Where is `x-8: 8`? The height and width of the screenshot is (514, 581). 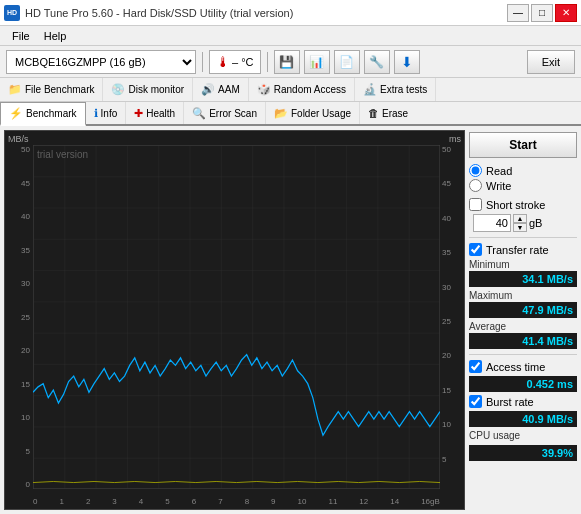
x-8: 8 is located at coordinates (247, 502).